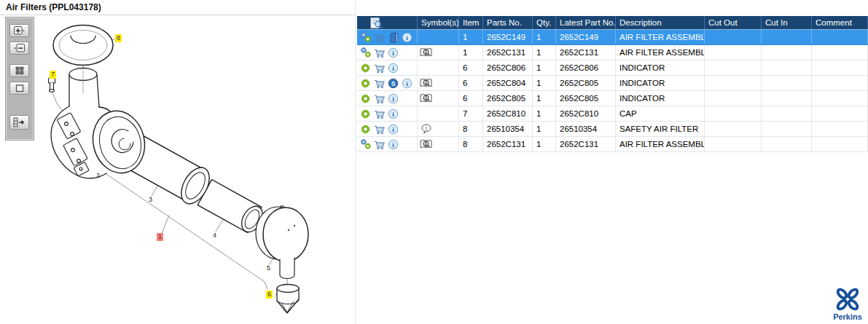 The height and width of the screenshot is (324, 868). I want to click on cell-desc: SAFETY AIR FILTER, so click(660, 129).